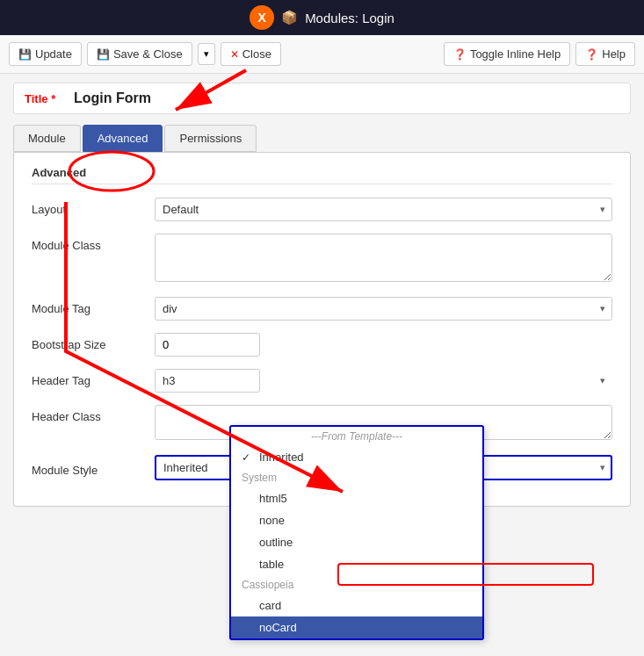 Image resolution: width=644 pixels, height=656 pixels. What do you see at coordinates (357, 478) in the screenshot?
I see `dropdown-group-system: System` at bounding box center [357, 478].